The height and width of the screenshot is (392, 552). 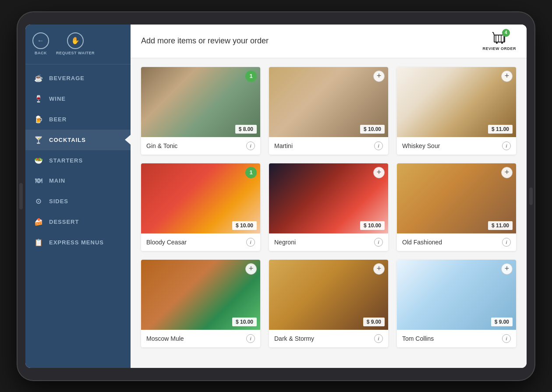 What do you see at coordinates (58, 119) in the screenshot?
I see `nav-label-beer: BEER` at bounding box center [58, 119].